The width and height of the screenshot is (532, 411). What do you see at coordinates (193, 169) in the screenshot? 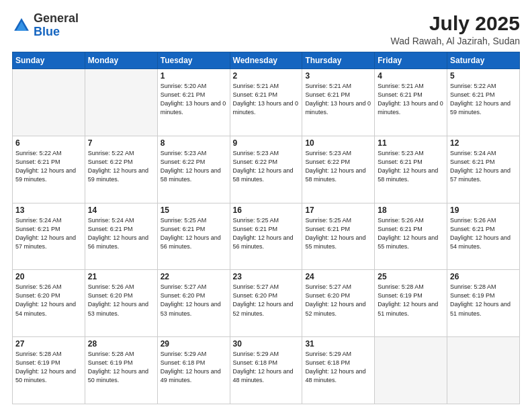
I see `calendar-cell: 8Sunrise: 5:23 AM Sunset: 6:22 PM Daylig…` at bounding box center [193, 169].